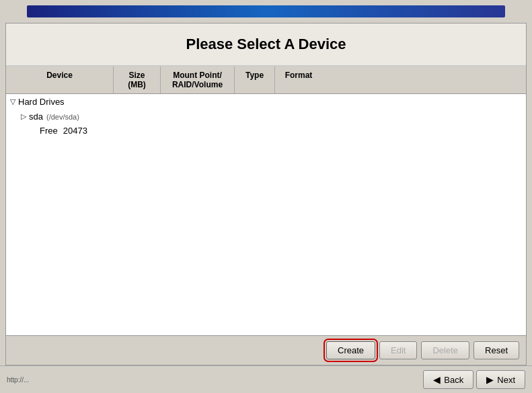  Describe the element at coordinates (445, 351) in the screenshot. I see `delete-button: Delete` at that location.